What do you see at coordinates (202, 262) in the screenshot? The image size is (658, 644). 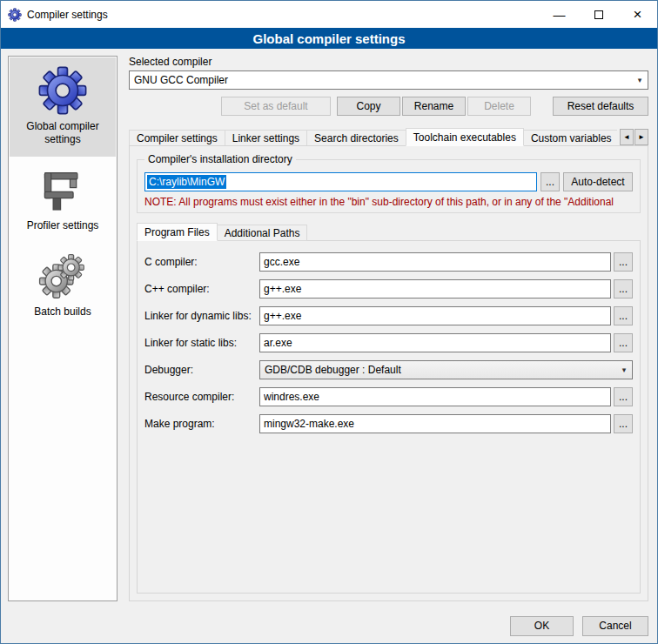 I see `c-compiler-label: C compiler:` at bounding box center [202, 262].